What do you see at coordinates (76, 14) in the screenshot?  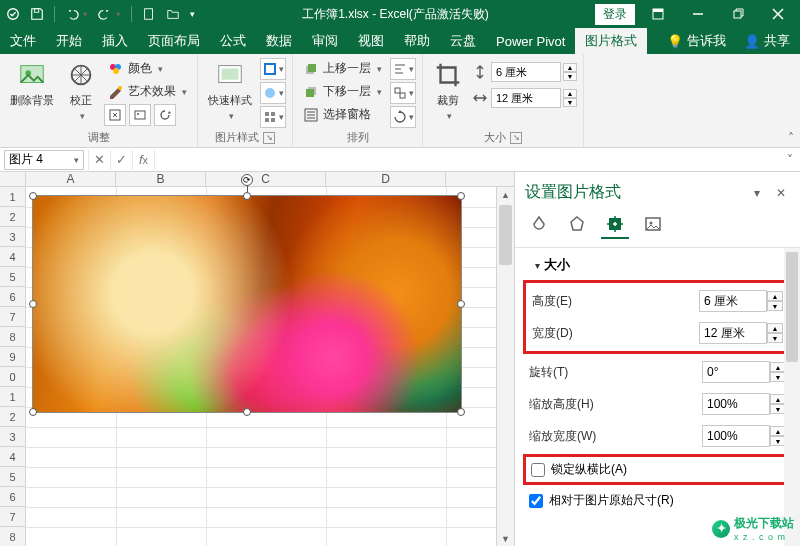 I see `undo-button` at bounding box center [76, 14].